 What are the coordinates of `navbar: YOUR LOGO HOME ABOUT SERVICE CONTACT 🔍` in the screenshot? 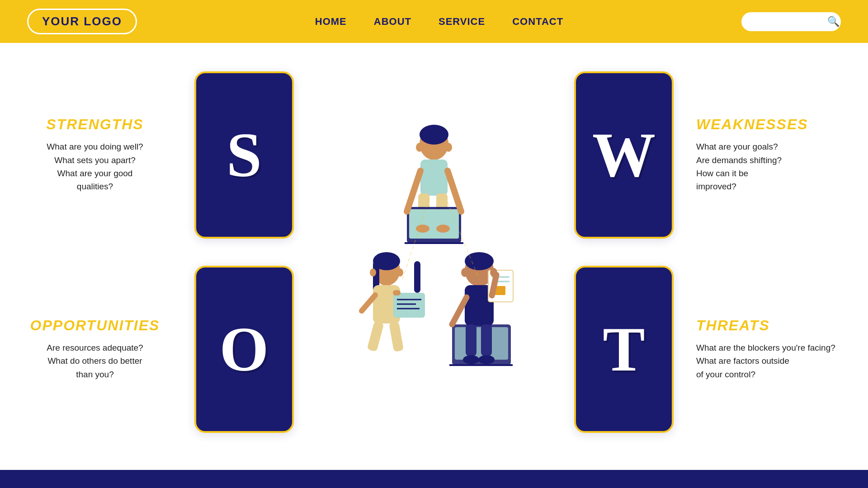 It's located at (434, 22).